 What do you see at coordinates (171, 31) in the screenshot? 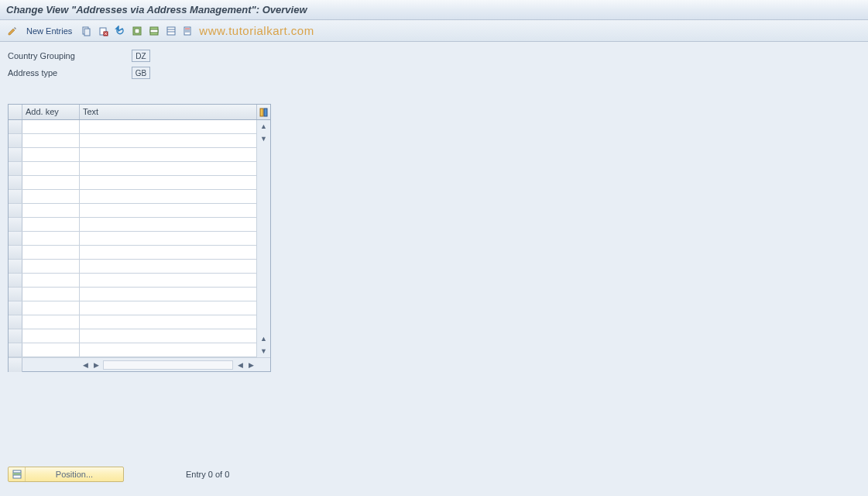
I see `deselect-all-icon` at bounding box center [171, 31].